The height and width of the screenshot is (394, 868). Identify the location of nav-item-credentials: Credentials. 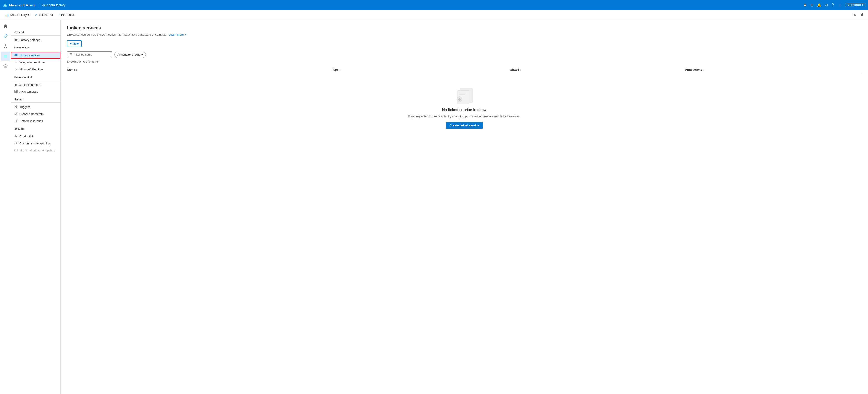
(36, 136).